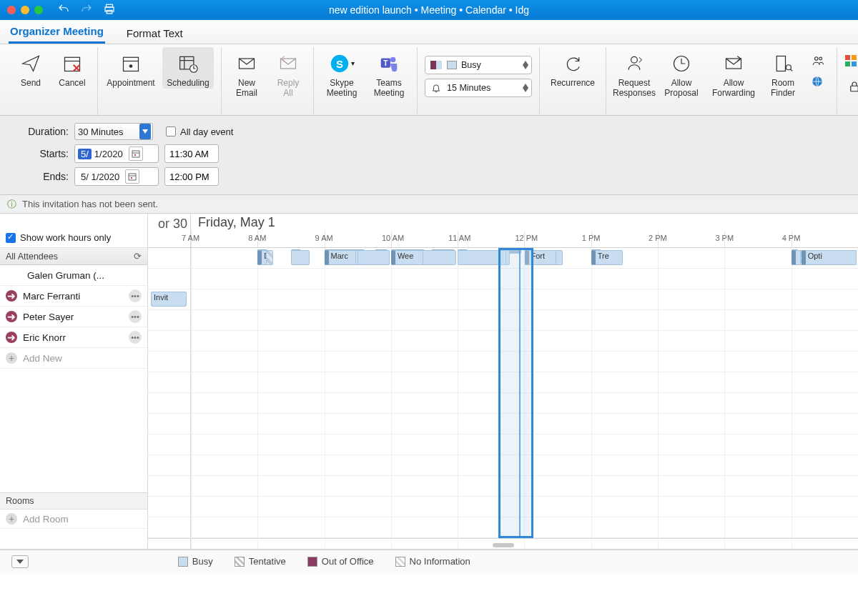  Describe the element at coordinates (74, 317) in the screenshot. I see `attendee-row: ➜ Peter Sayer•••` at that location.